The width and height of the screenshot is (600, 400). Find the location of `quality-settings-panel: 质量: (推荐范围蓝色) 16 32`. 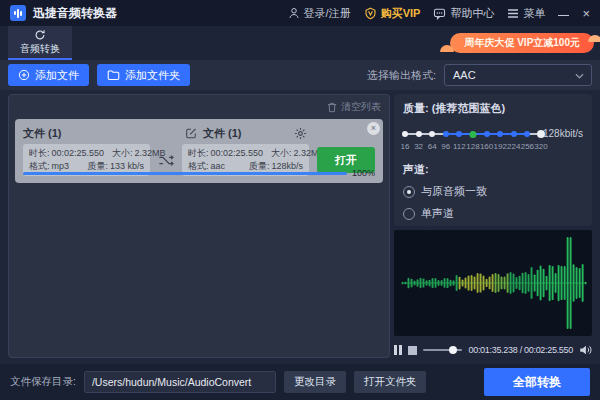

quality-settings-panel: 质量: (推荐范围蓝色) 16 32 is located at coordinates (493, 160).